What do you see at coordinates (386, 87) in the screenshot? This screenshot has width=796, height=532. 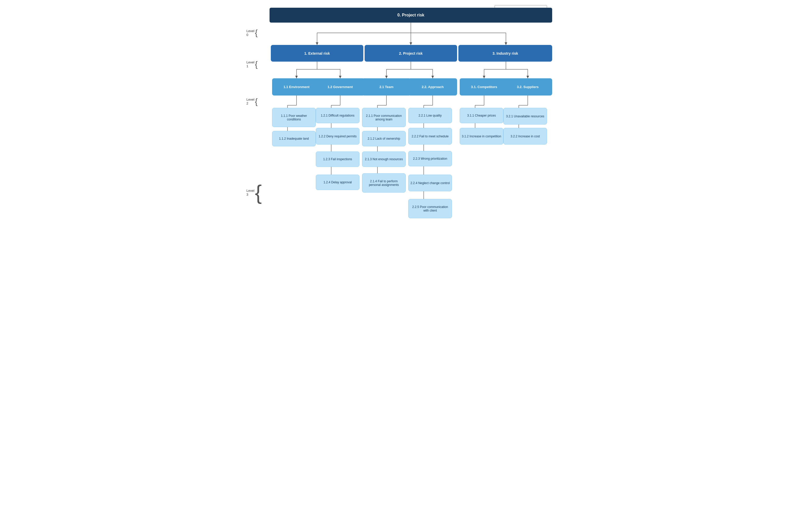 I see `node-l2-team: 2.1 Team` at bounding box center [386, 87].